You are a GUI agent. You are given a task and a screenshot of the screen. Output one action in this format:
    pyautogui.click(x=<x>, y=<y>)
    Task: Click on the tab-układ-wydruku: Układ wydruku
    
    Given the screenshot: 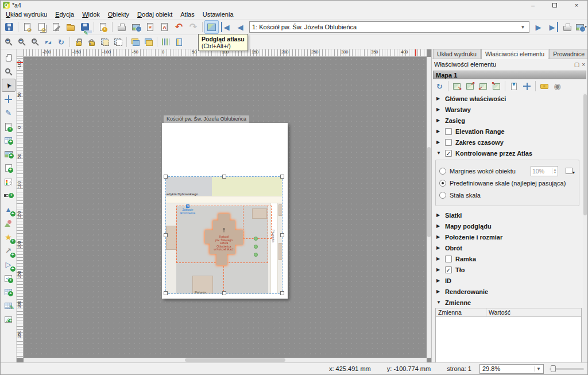 What is the action you would take?
    pyautogui.click(x=457, y=54)
    